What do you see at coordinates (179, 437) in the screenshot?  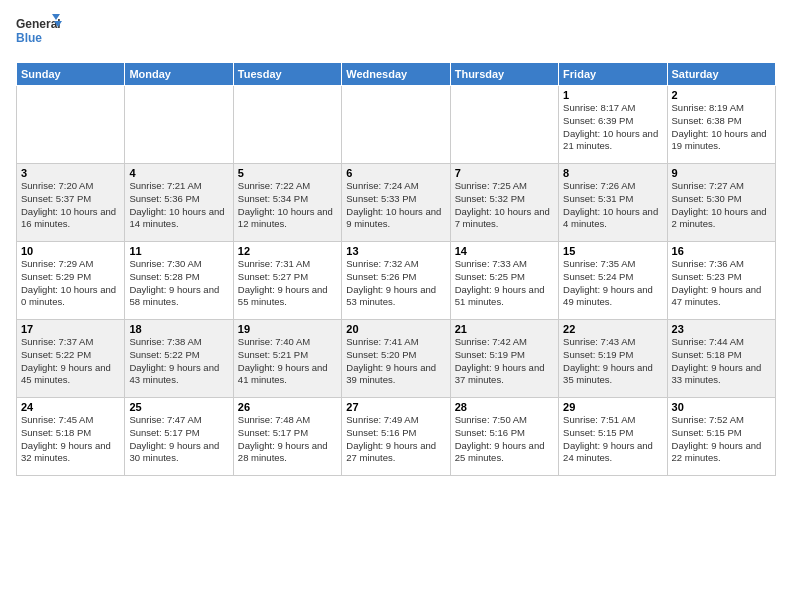 I see `calendar-cell: 25Sunrise: 7:47 AM Sunset: 5:17 PM Dayli…` at bounding box center [179, 437].